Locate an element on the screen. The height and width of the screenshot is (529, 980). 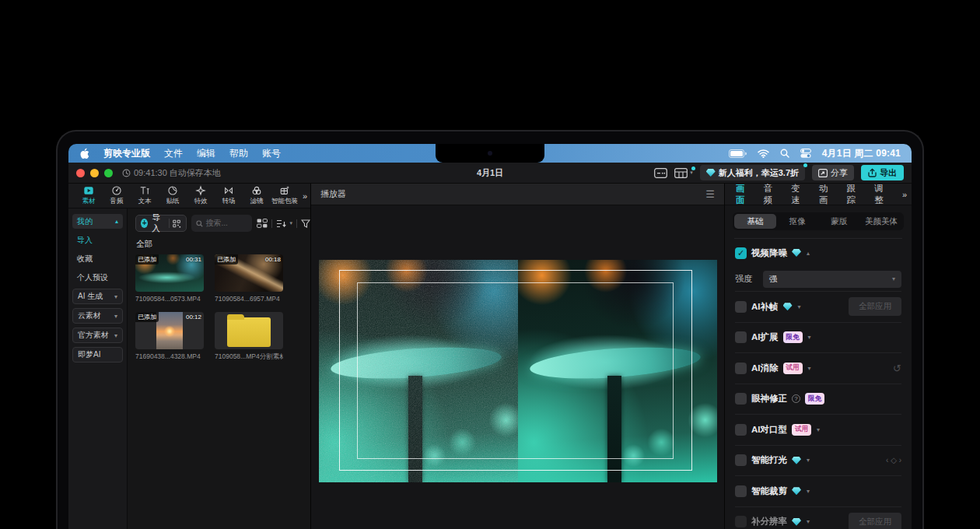
menu-item-3: 账号 is located at coordinates (271, 154).